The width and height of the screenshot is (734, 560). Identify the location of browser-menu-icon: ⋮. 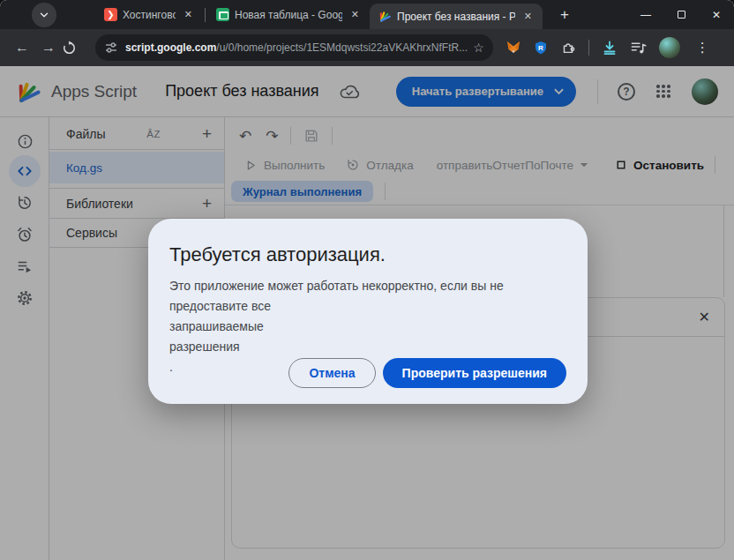
(702, 48).